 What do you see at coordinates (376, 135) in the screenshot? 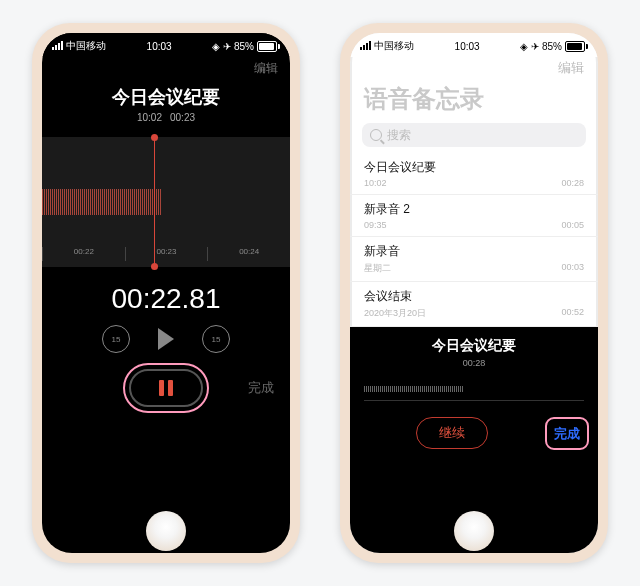
I see `search-icon` at bounding box center [376, 135].